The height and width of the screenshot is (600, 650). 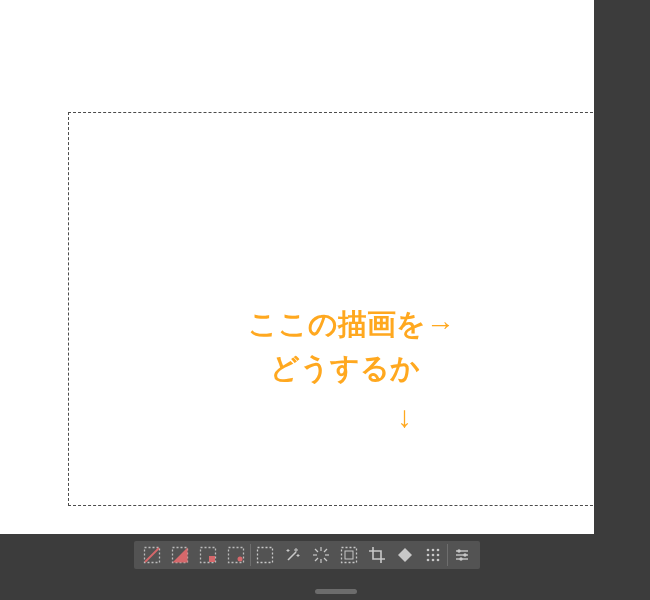 What do you see at coordinates (405, 555) in the screenshot?
I see `diamond-icon` at bounding box center [405, 555].